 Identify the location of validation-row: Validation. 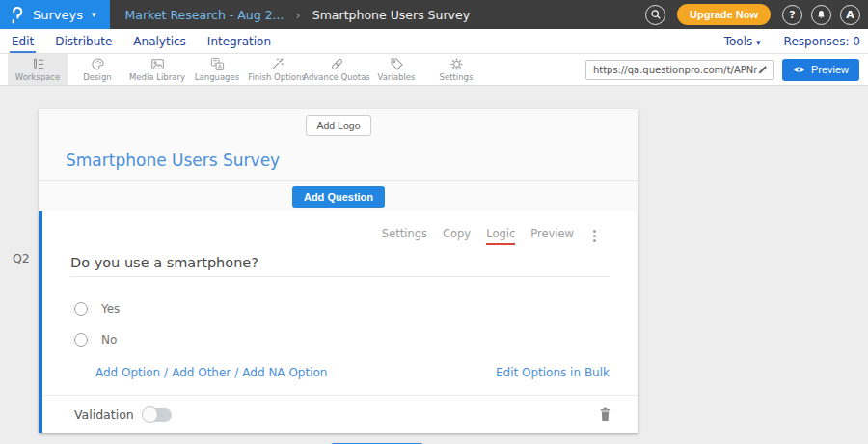
(340, 415).